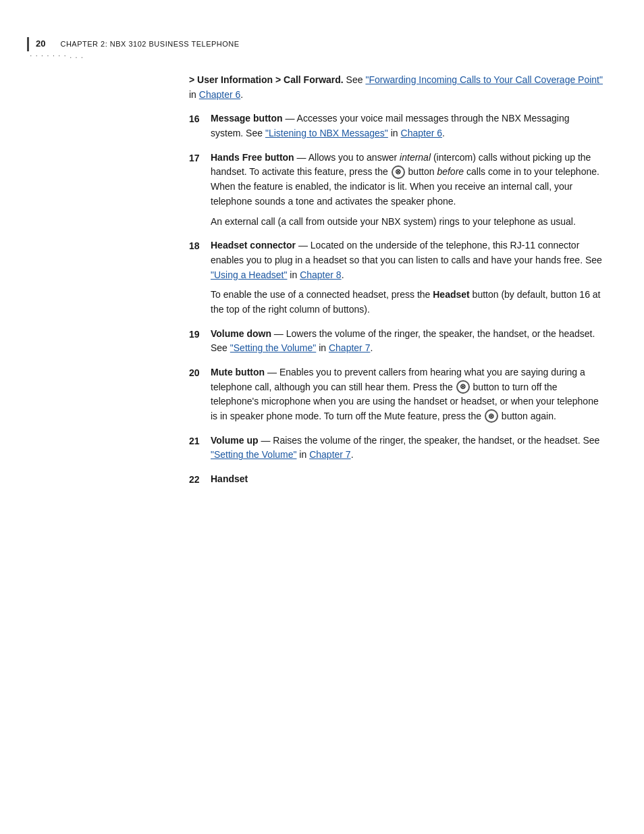  Describe the element at coordinates (407, 180) in the screenshot. I see `item-17-para1: Hands Free button — Allows you to answer…` at that location.